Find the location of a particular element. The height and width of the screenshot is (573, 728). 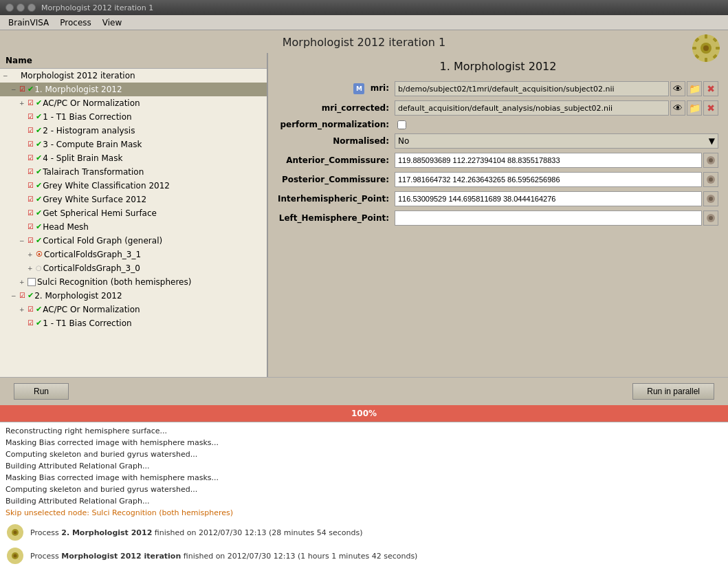

tree-item-splitbrain: ☑ ✔ 4 - Split Brain Mask is located at coordinates (133, 158).